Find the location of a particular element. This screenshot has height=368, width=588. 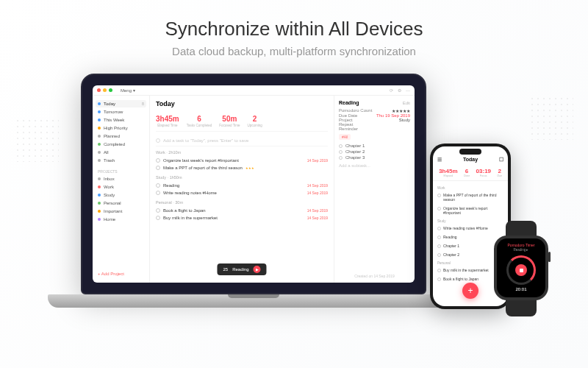

phone-stats: 3h45mElapsed6Done03:19Focus2Due is located at coordinates (470, 173).